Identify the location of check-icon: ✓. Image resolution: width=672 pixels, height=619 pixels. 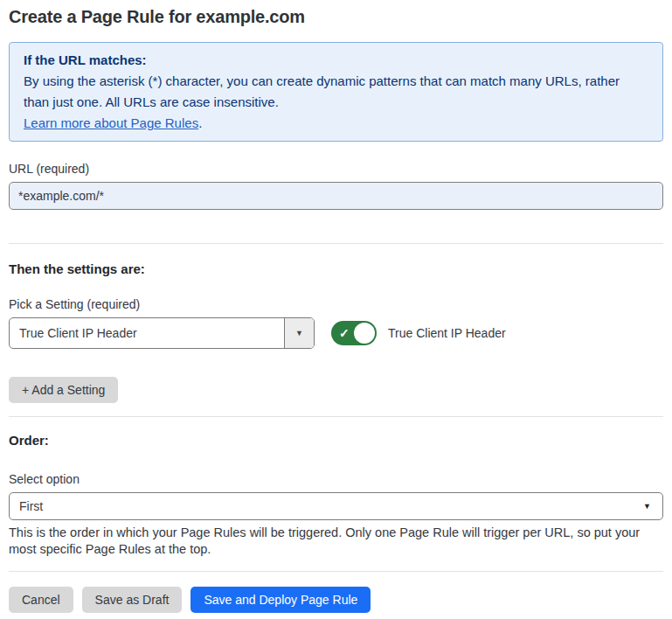
(344, 333).